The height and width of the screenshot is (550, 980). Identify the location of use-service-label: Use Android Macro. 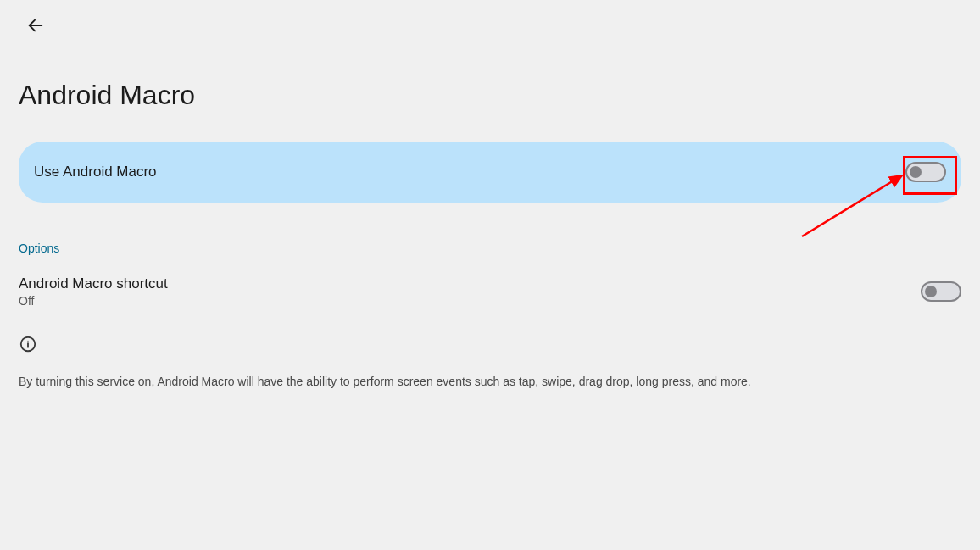
(95, 172).